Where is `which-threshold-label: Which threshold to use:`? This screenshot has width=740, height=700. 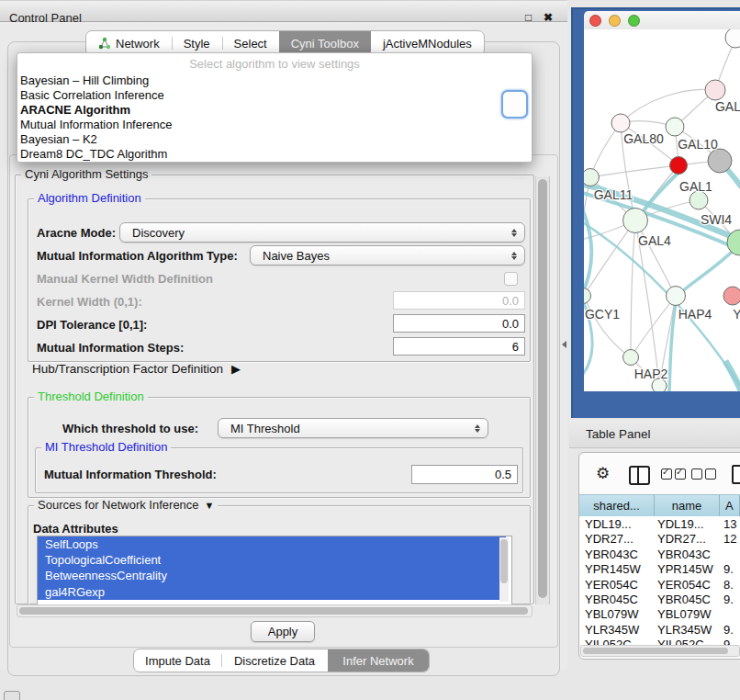 which-threshold-label: Which threshold to use: is located at coordinates (130, 428).